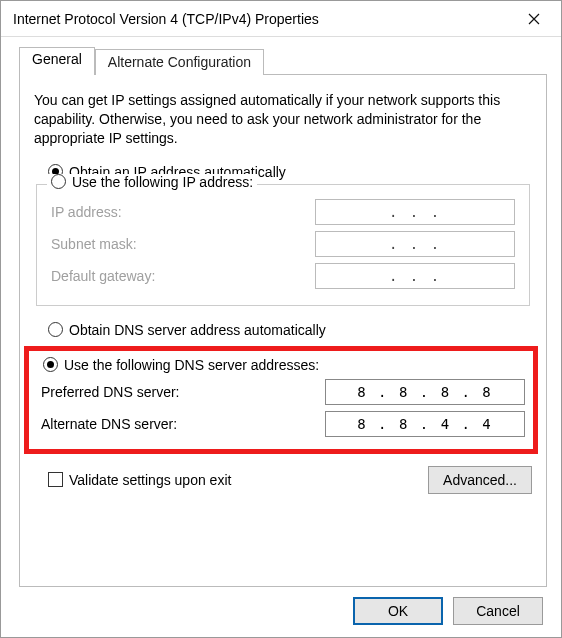  Describe the element at coordinates (283, 424) in the screenshot. I see `alternate-dns-row: Alternate DNS server: 8 . 8 . 4 . 4` at that location.